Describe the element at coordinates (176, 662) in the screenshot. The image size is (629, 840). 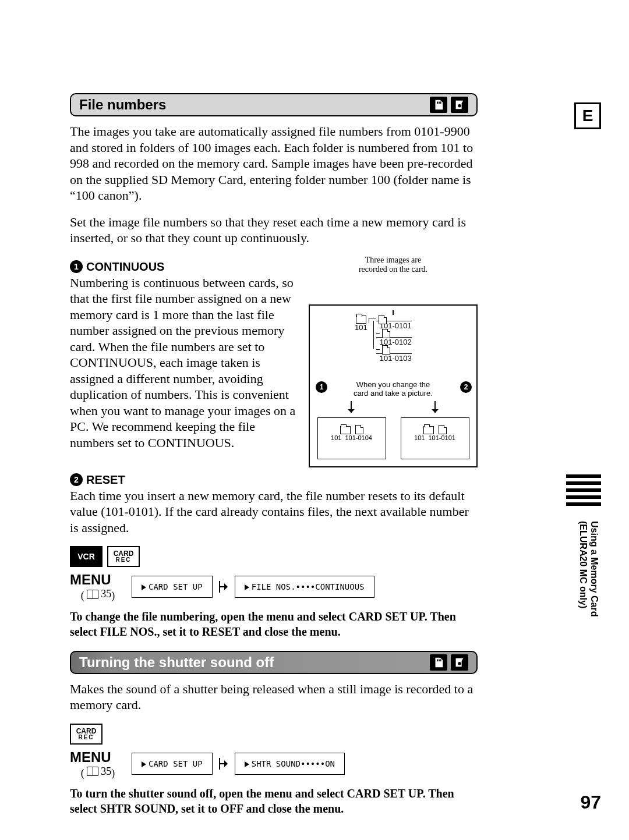
I see `section-title: Turning the shutter sound off` at that location.